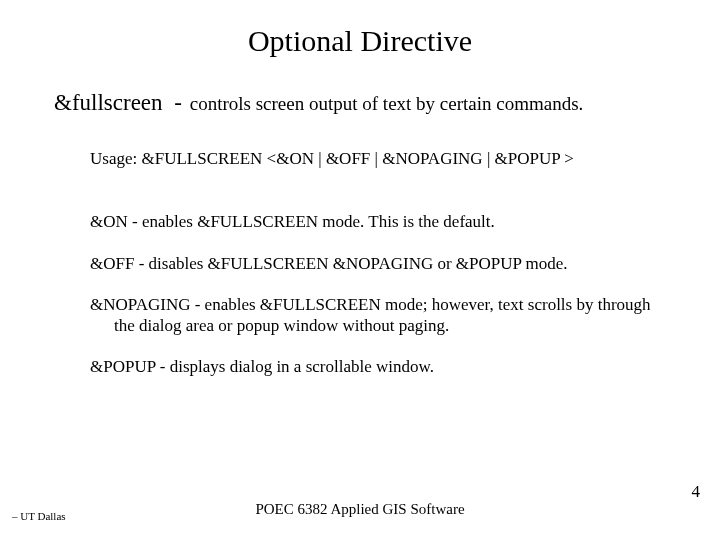 The image size is (720, 540). What do you see at coordinates (375, 264) in the screenshot?
I see `param-off: &OFF - disables &FULLSCREEN &NOPAGING or…` at bounding box center [375, 264].